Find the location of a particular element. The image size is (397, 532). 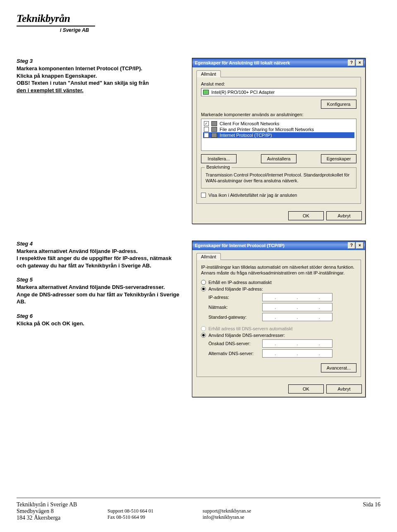

footer-support: Support 08-510 664 01 is located at coordinates (155, 511).